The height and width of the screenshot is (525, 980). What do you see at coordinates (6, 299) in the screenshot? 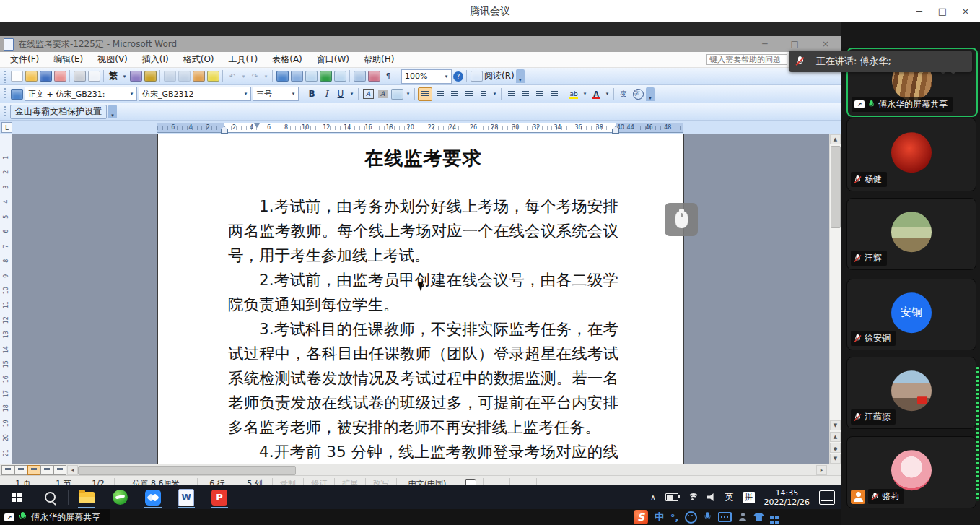
I see `vertical-ruler: 123456789101112131415161718192021` at bounding box center [6, 299].